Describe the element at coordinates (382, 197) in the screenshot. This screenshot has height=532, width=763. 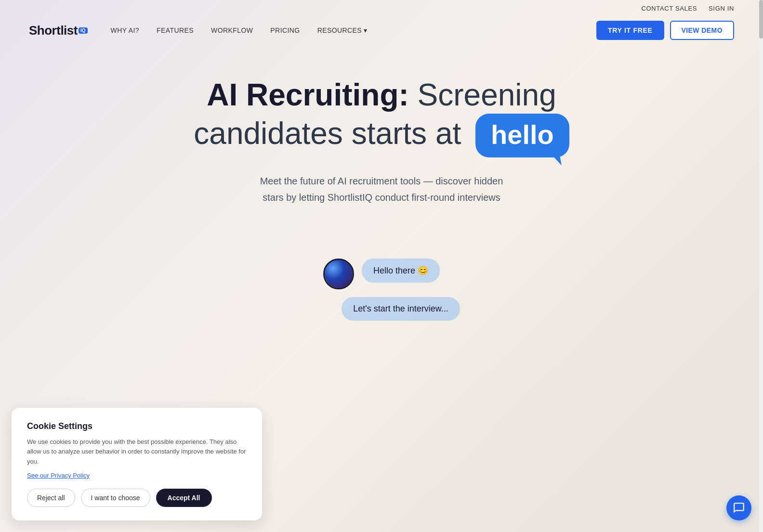
I see `hero-subtitle-line2: stars by letting ShortlistIQ conduct fir…` at that location.